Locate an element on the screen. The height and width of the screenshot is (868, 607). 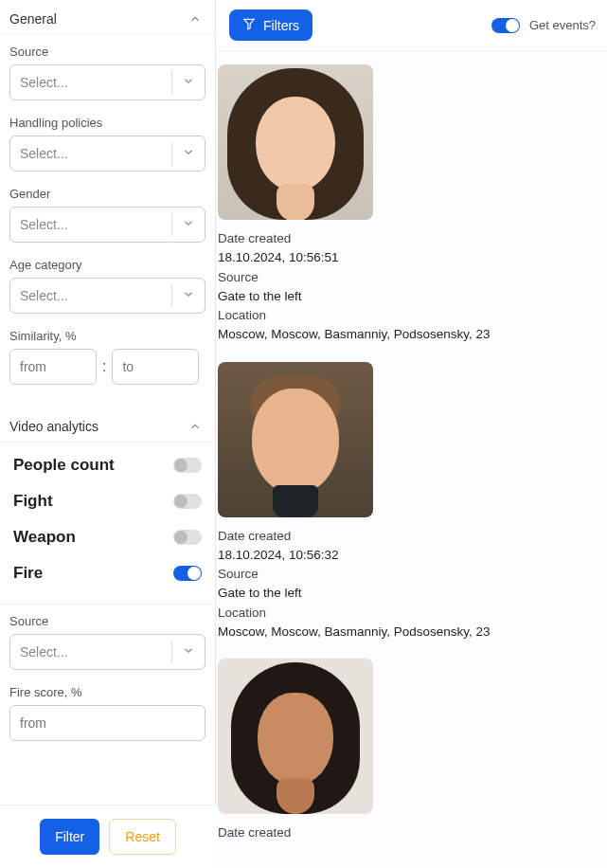
label-gender: Gender is located at coordinates (108, 193).